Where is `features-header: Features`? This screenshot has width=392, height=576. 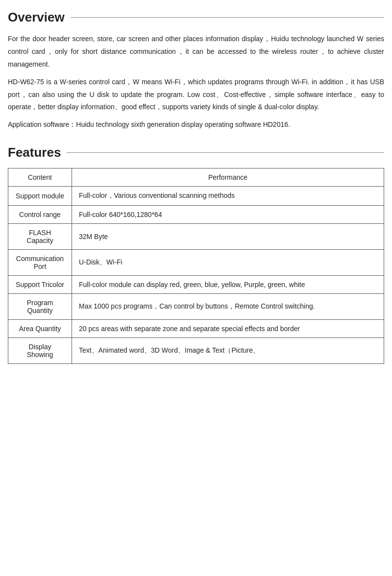 features-header: Features is located at coordinates (196, 153).